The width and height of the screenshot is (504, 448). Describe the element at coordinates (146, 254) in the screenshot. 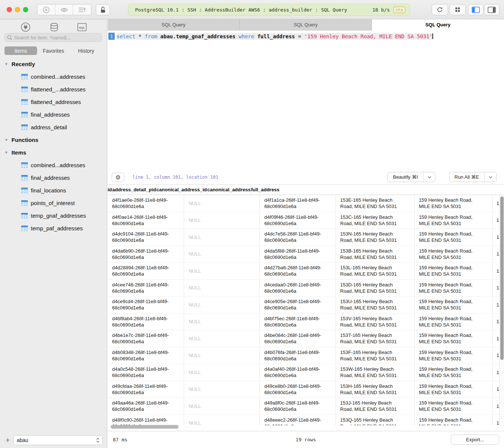

I see `cell-id: d4da6b90-268f-11e8-bf49-68c0690d1e6a` at that location.